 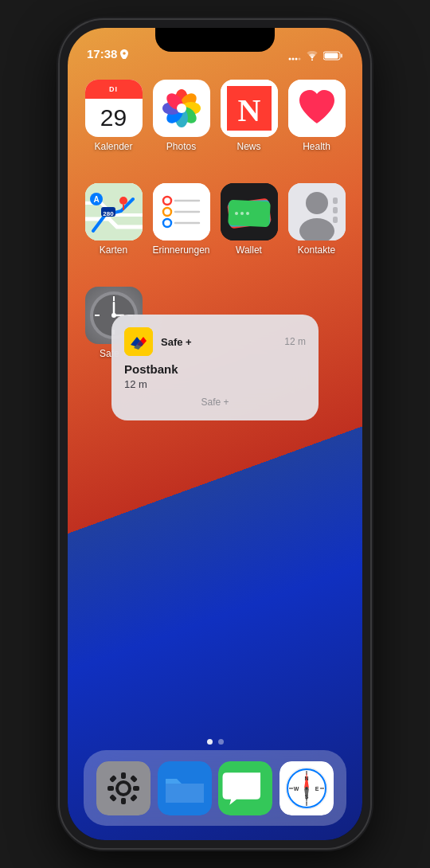 What do you see at coordinates (296, 788) in the screenshot?
I see `svg-text: W` at bounding box center [296, 788].